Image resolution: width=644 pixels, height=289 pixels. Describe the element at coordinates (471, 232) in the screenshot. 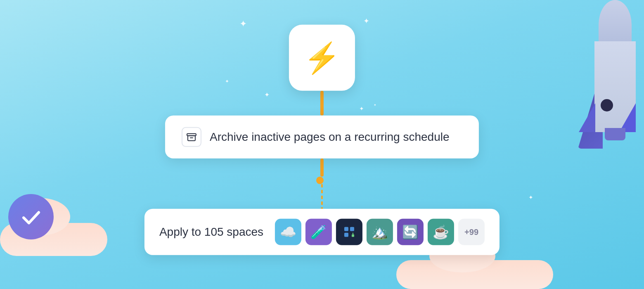

I see `extra-count-label: +99` at that location.